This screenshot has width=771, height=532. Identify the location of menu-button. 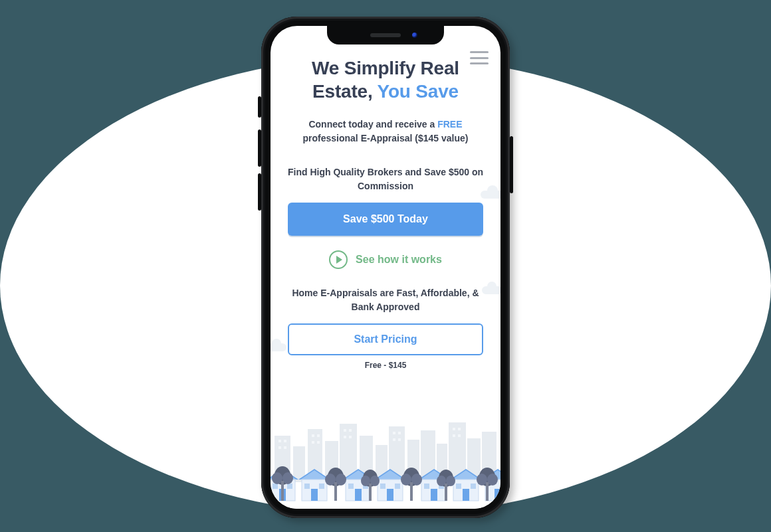
(479, 58).